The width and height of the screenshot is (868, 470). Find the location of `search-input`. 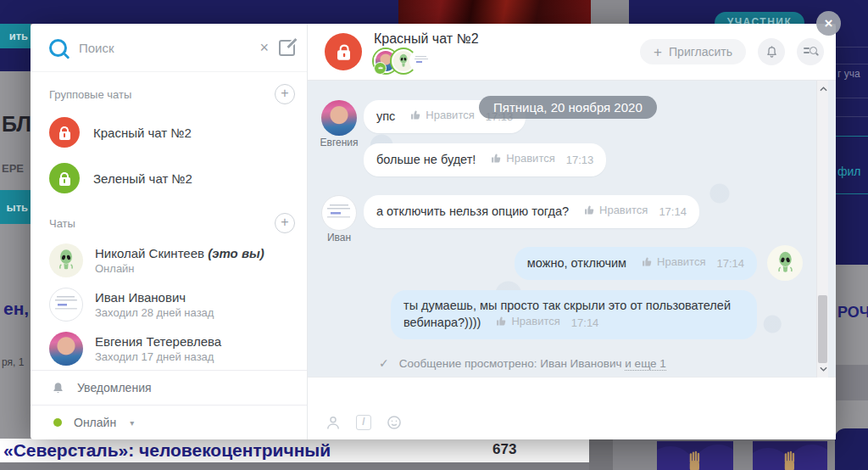

search-input is located at coordinates (163, 48).